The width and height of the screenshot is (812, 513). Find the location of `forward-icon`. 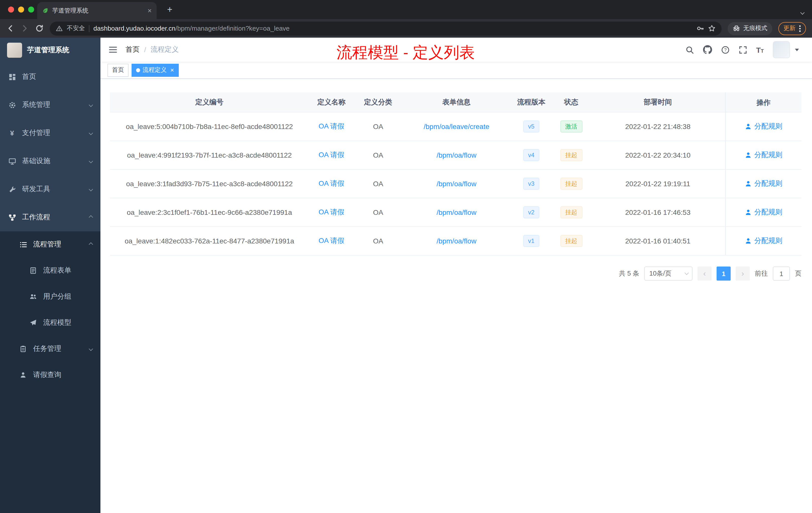

forward-icon is located at coordinates (25, 28).